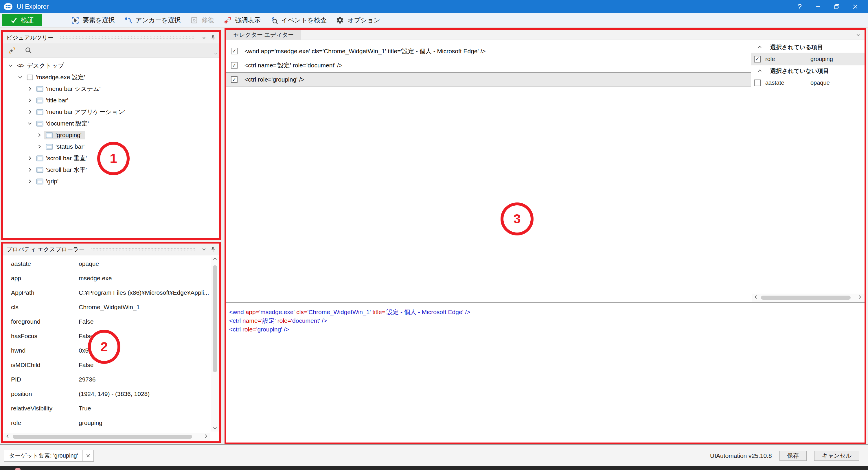 This screenshot has height=470, width=868. What do you see at coordinates (107, 307) in the screenshot?
I see `property-row: clsChrome_WidgetWin_1` at bounding box center [107, 307].